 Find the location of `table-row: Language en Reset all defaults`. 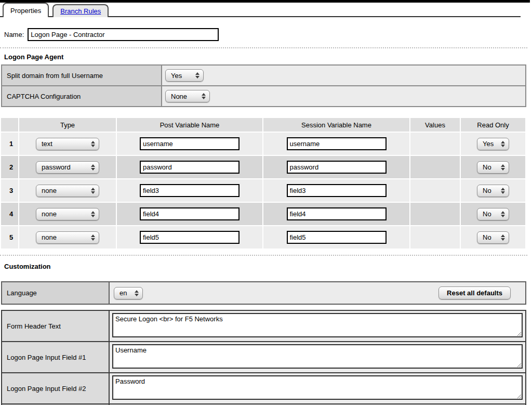

table-row: Language en Reset all defaults is located at coordinates (264, 293).